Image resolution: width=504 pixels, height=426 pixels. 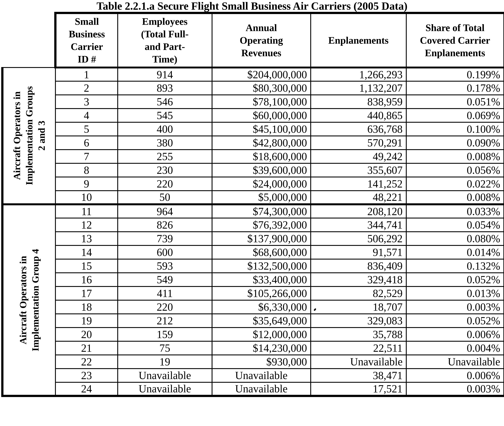 What do you see at coordinates (261, 307) in the screenshot?
I see `cell-revenues: $6,330,000` at bounding box center [261, 307].